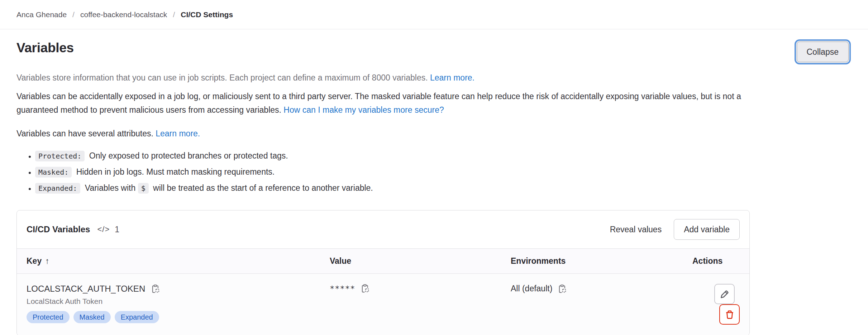 This screenshot has width=868, height=335. What do you see at coordinates (124, 15) in the screenshot?
I see `breadcrumb-project: coffee-backend-localstack` at bounding box center [124, 15].